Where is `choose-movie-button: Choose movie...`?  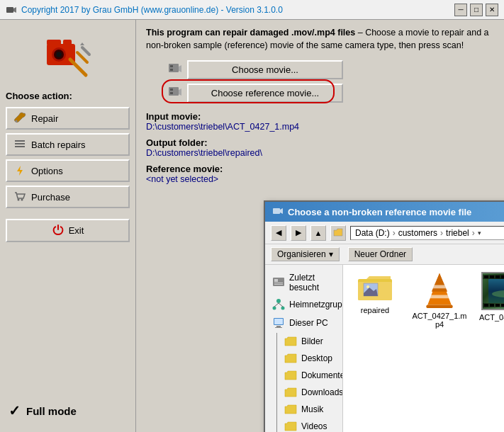
choose-movie-button: Choose movie... is located at coordinates (265, 69).